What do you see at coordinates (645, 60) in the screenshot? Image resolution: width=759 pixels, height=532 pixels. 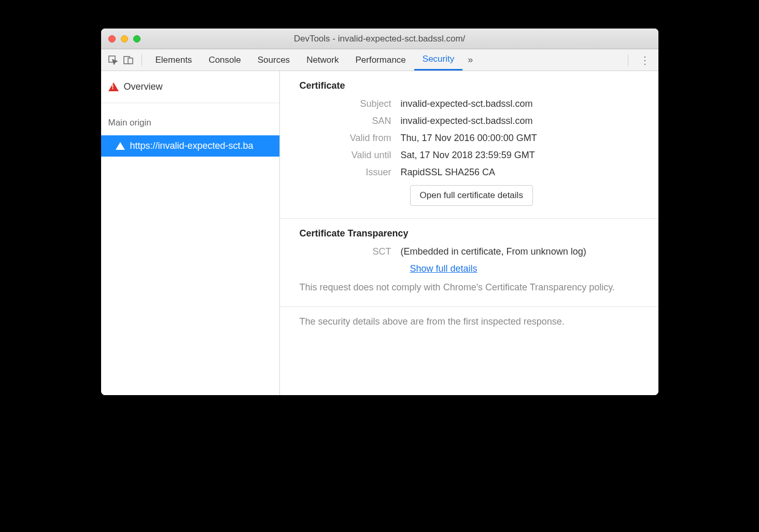 I see `settings-menu-icon: ⋮` at bounding box center [645, 60].